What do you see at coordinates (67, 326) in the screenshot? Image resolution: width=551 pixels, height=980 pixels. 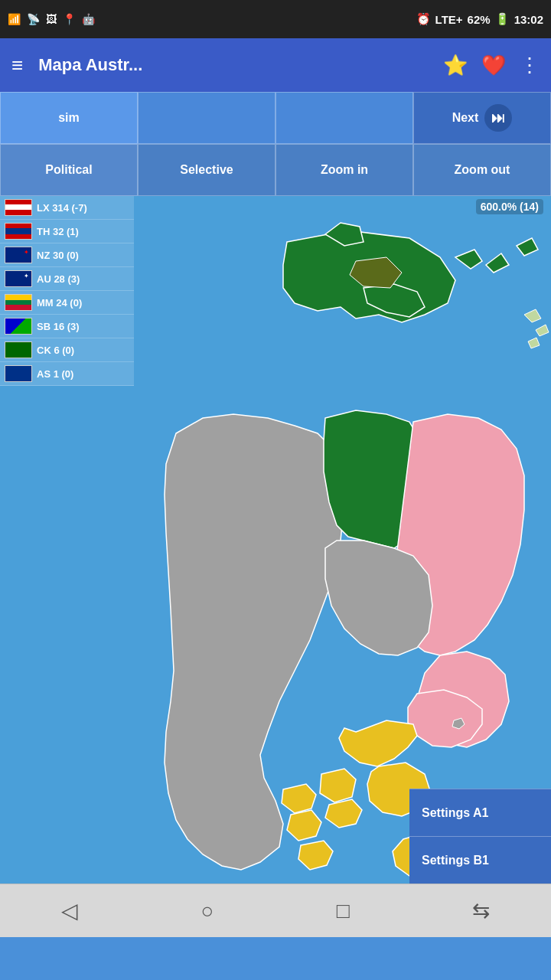 I see `legend-item-sb: SB 16 (3)` at bounding box center [67, 326].